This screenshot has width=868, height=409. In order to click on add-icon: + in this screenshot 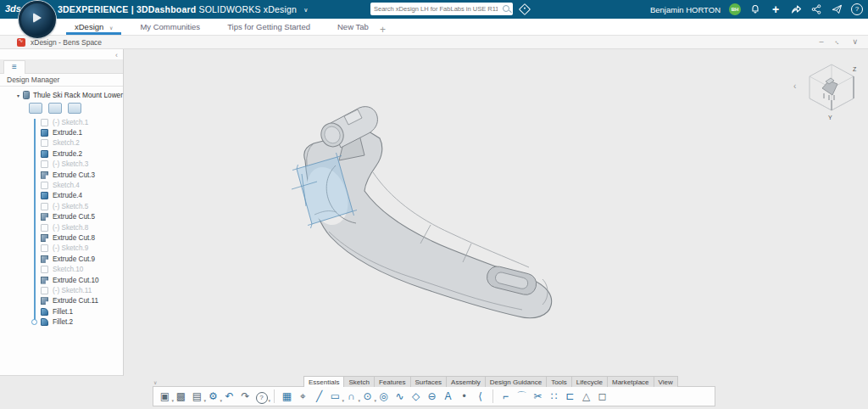, I will do `click(776, 9)`.